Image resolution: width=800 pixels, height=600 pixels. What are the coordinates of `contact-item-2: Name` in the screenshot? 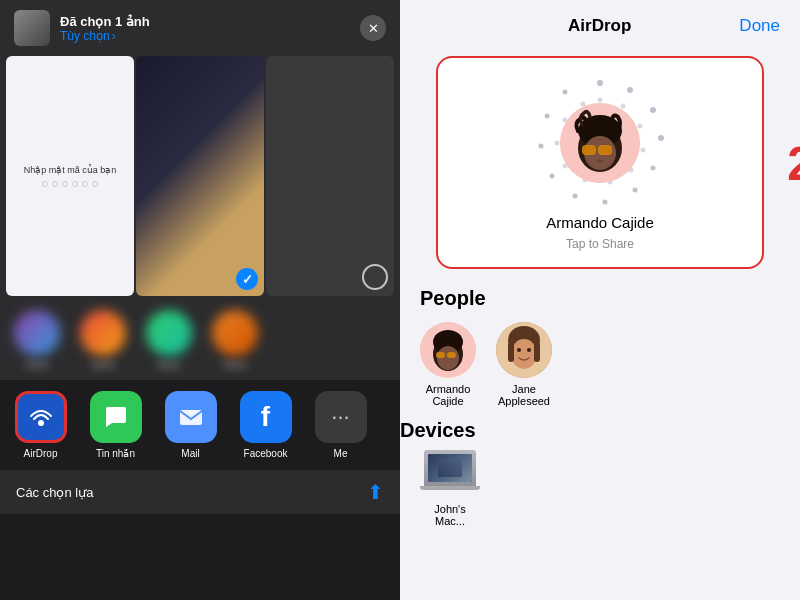 It's located at (103, 340).